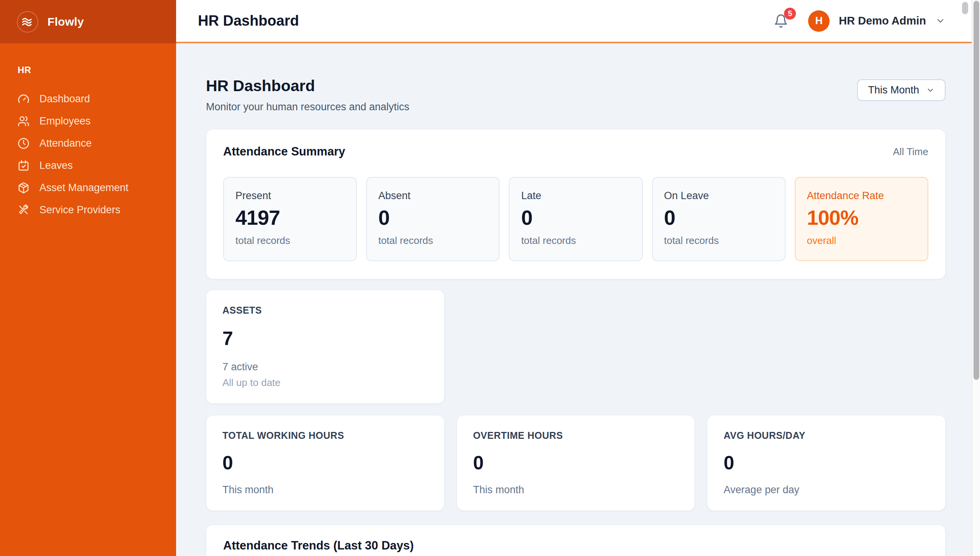 This screenshot has height=556, width=980. What do you see at coordinates (576, 219) in the screenshot?
I see `tile-late: Late 0 total records` at bounding box center [576, 219].